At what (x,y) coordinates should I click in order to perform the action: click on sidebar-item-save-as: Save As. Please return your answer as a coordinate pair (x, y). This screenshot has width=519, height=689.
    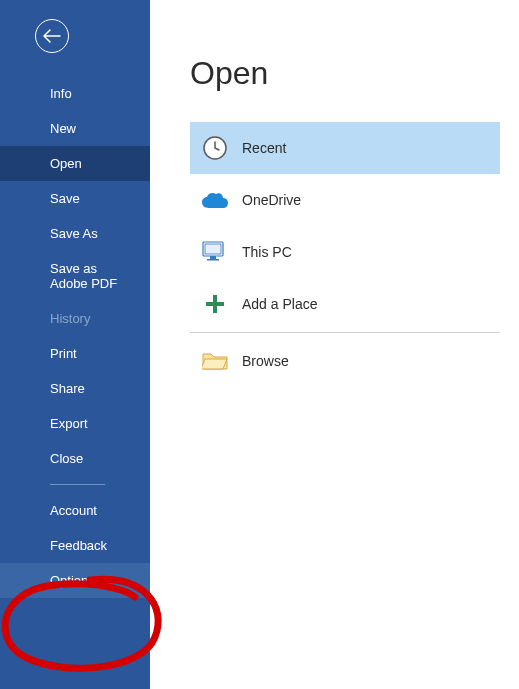
    Looking at the image, I should click on (75, 234).